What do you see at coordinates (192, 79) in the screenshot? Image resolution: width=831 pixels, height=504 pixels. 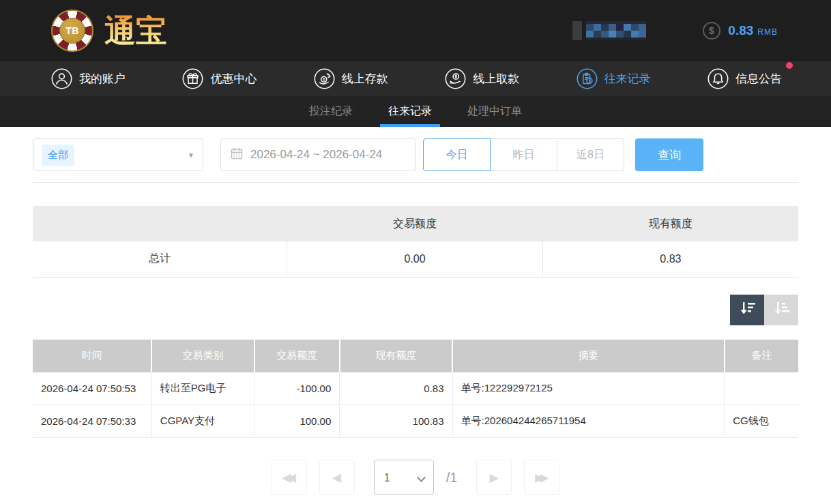 I see `gift-icon` at bounding box center [192, 79].